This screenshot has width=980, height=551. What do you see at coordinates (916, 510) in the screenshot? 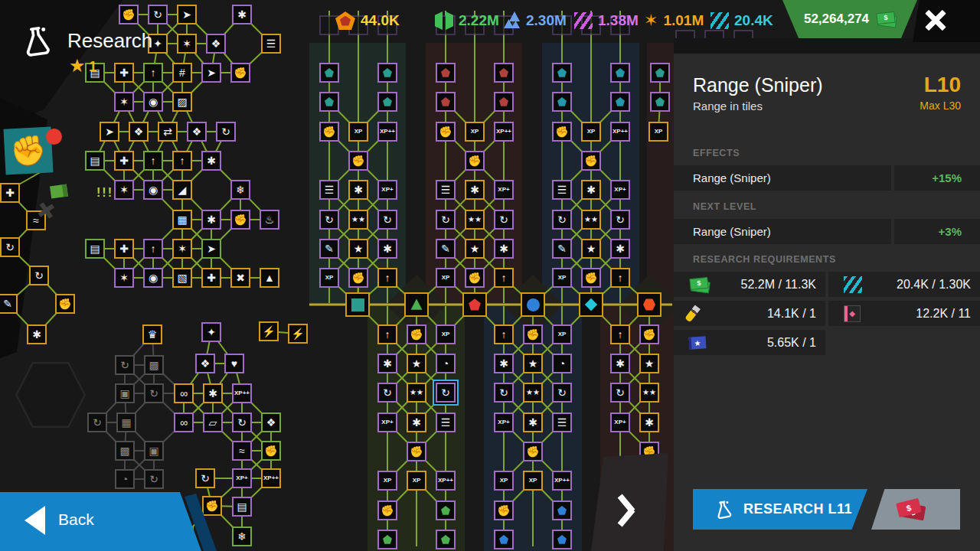
I see `research-ticket-button: $ $` at bounding box center [916, 510].